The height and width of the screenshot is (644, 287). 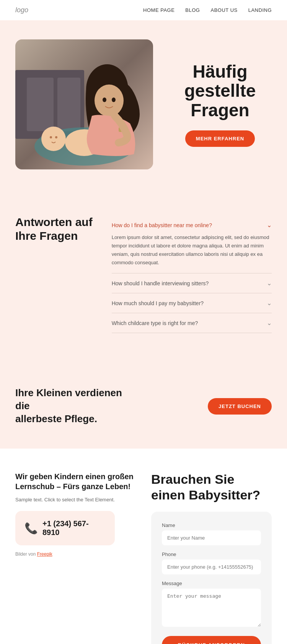 What do you see at coordinates (192, 244) in the screenshot?
I see `faq-item-1: How do I find a babysitter near me onlin…` at bounding box center [192, 244].